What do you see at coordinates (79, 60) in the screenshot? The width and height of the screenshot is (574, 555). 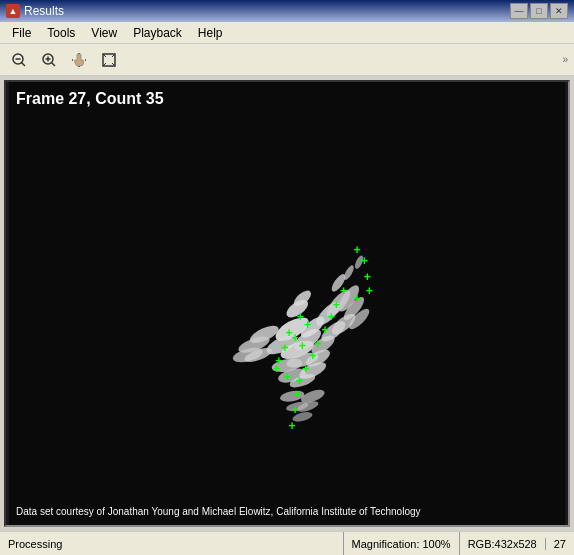 I see `pan-icon` at bounding box center [79, 60].